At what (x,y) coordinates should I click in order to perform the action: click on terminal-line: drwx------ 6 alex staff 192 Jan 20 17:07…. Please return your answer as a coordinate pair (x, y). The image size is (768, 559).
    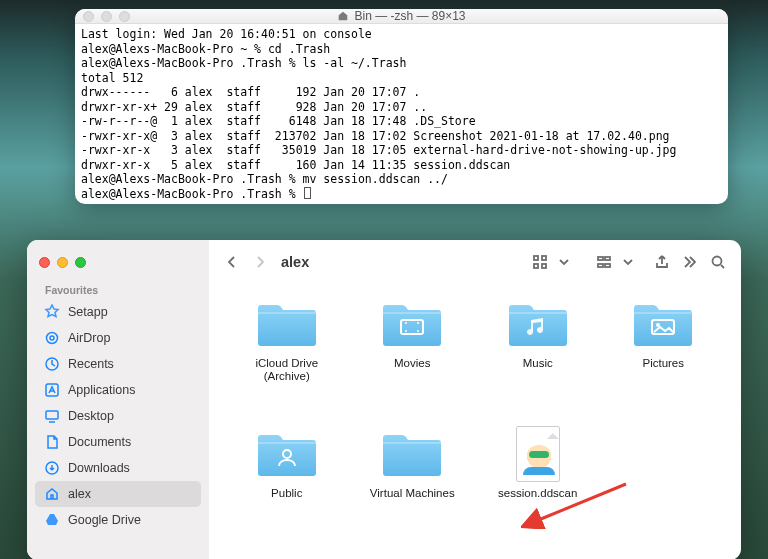
    Looking at the image, I should click on (402, 92).